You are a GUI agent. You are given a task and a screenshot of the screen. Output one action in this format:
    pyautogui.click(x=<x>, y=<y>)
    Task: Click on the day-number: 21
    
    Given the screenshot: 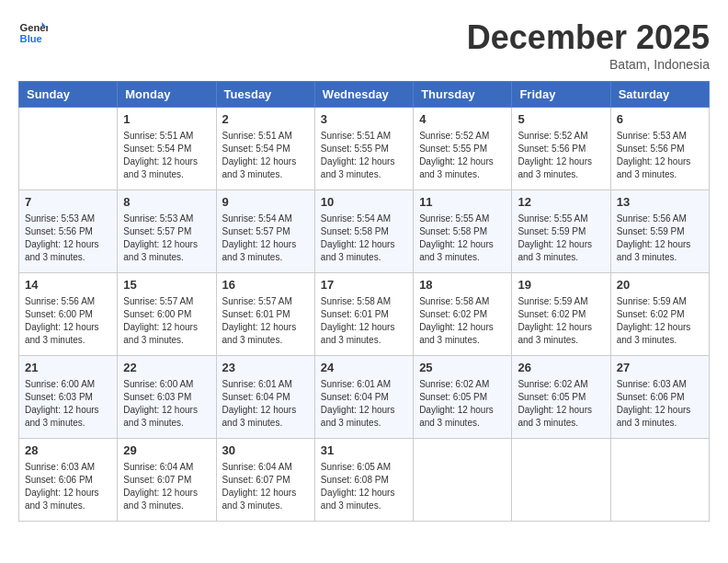 What is the action you would take?
    pyautogui.click(x=68, y=368)
    